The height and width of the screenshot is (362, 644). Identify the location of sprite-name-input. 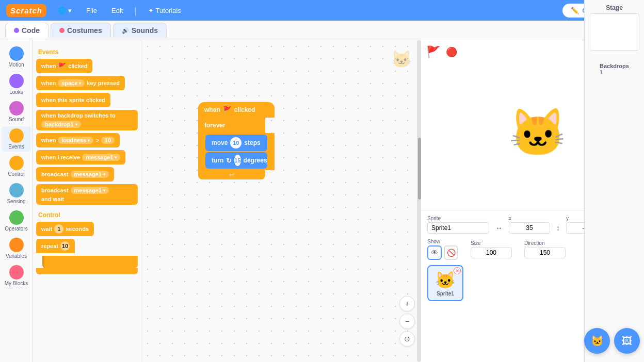
(458, 228).